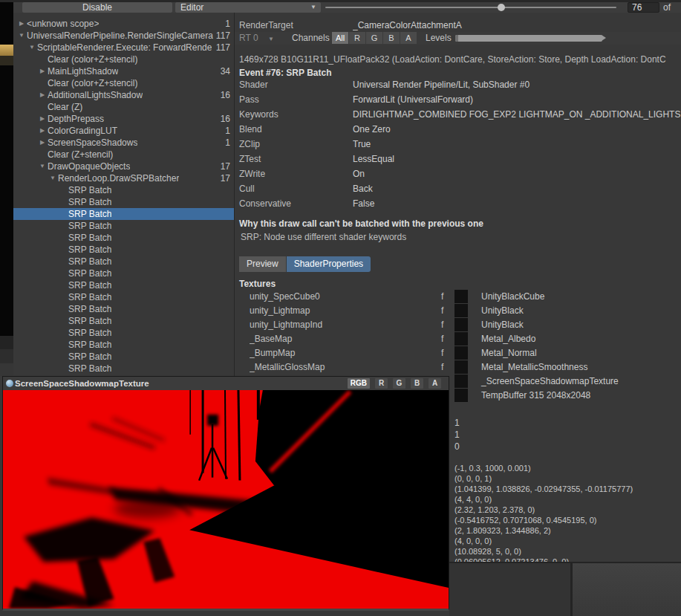 This screenshot has width=681, height=616. Describe the element at coordinates (313, 7) in the screenshot. I see `chevron-down-icon: ▼` at that location.